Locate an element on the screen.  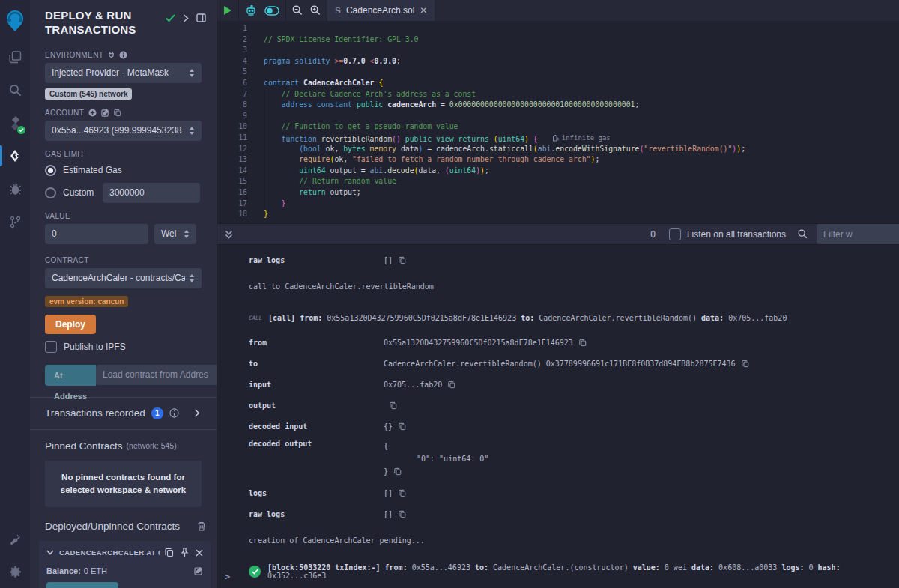
cadencearch-function-button: cadenceArch is located at coordinates (82, 585).